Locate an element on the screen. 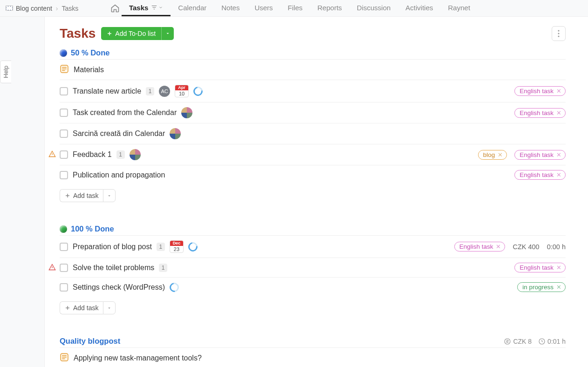  task-name: Sarcină creată din Calendar is located at coordinates (119, 134).